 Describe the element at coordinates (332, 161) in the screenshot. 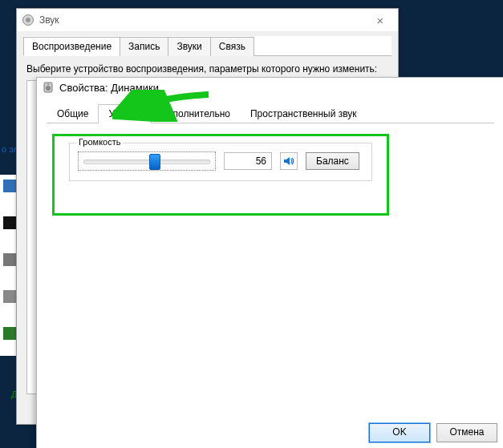

I see `balance-button: Баланс` at that location.